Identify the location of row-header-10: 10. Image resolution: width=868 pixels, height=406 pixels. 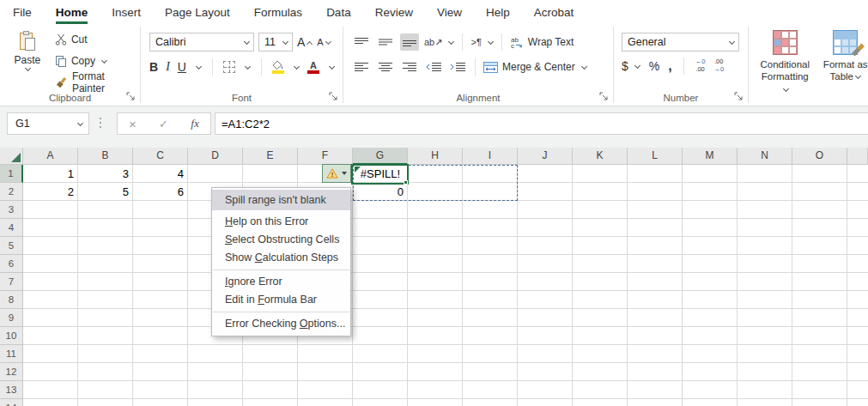
(12, 336).